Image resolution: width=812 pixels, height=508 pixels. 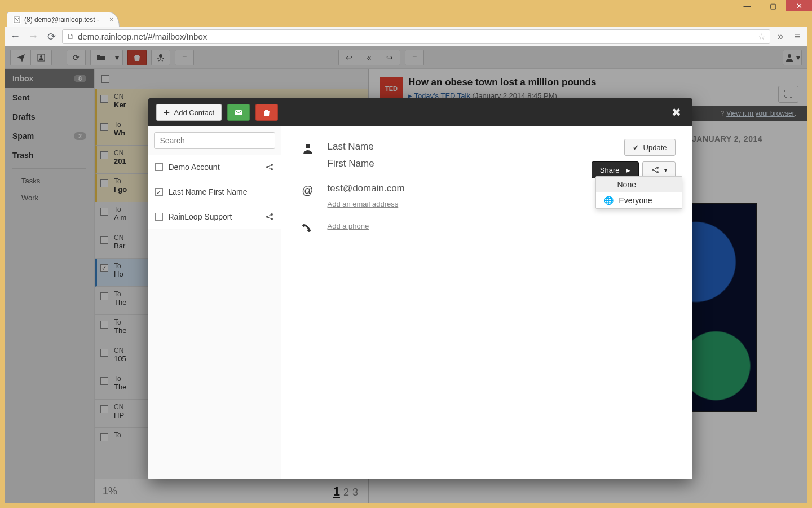 What do you see at coordinates (416, 37) in the screenshot?
I see `address-bar: 🗋 demo.rainloop.net/#/mailbox/Inbox ☆` at bounding box center [416, 37].